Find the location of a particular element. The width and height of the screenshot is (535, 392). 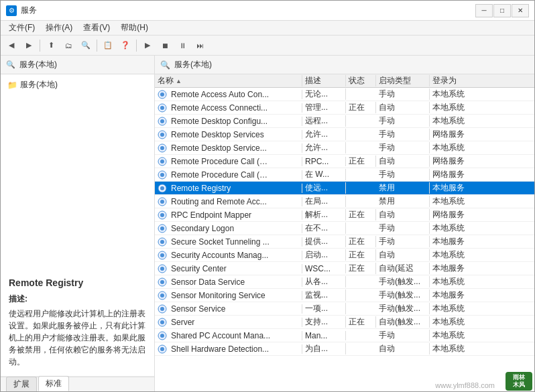

table-row: Secondary Logon 在不... 手动 本地系统 is located at coordinates (345, 228).